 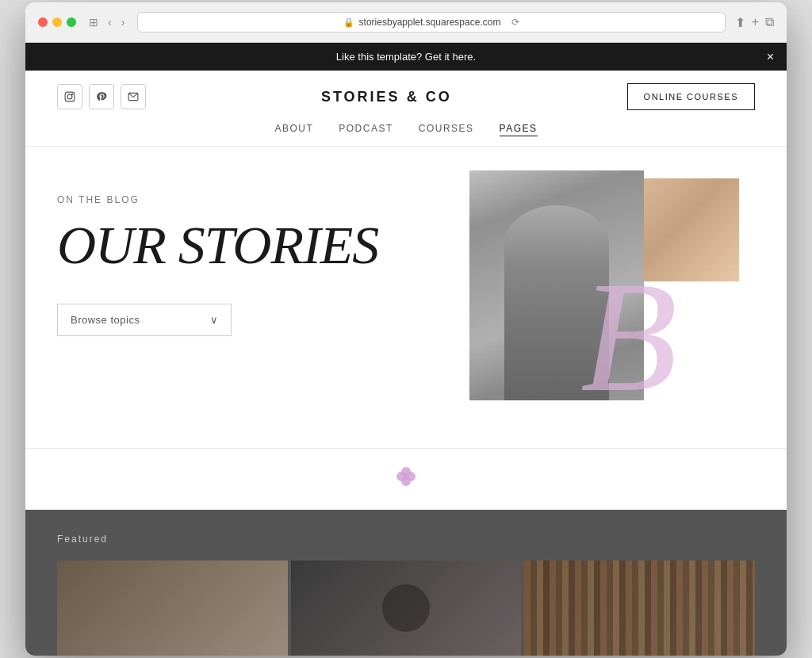 What do you see at coordinates (515, 22) in the screenshot?
I see `reload-icon: ⟳` at bounding box center [515, 22].